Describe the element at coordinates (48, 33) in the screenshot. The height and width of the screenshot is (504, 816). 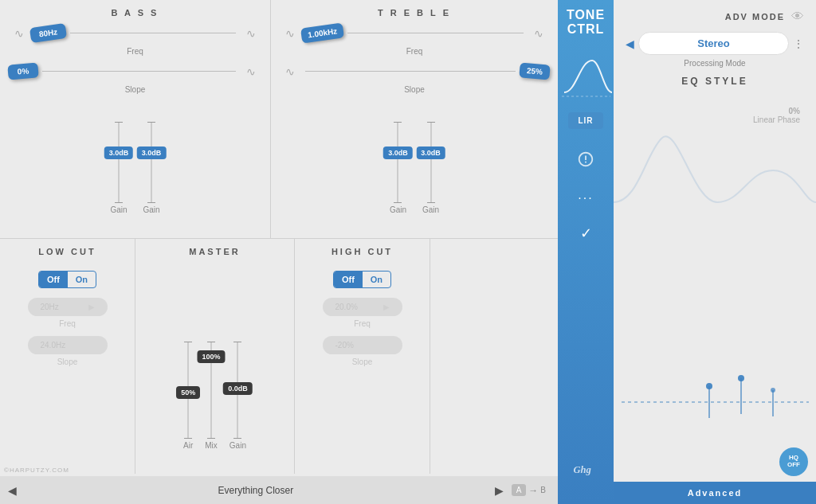
I see `bass-freq-knob: 80Hz` at that location.